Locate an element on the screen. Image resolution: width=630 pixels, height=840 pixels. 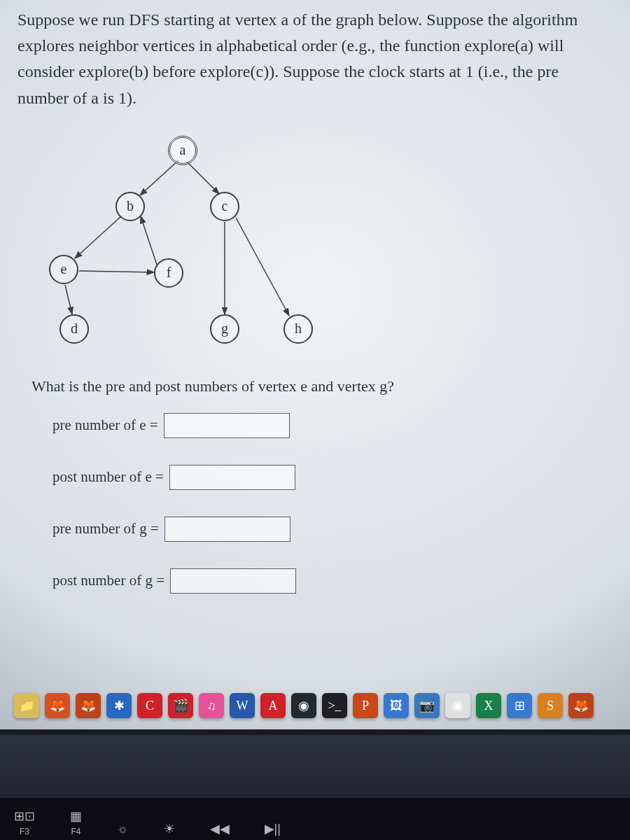
node-d: d is located at coordinates (74, 329).